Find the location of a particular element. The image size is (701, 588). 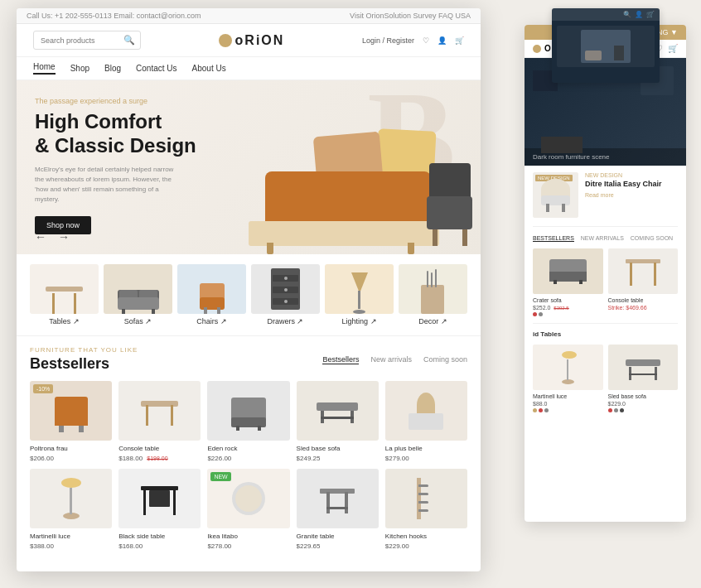

product-console: Console table $188.00 $198.00 is located at coordinates (159, 422).